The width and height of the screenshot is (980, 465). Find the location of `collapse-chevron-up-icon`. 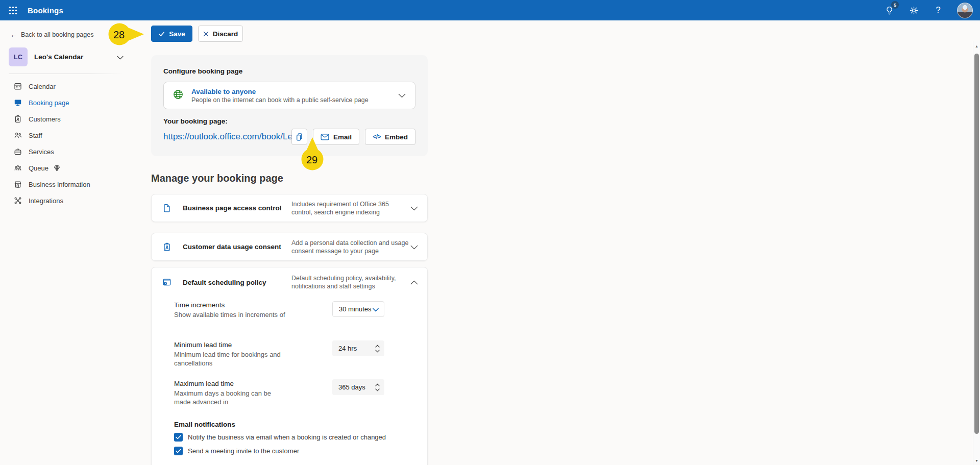

collapse-chevron-up-icon is located at coordinates (414, 282).